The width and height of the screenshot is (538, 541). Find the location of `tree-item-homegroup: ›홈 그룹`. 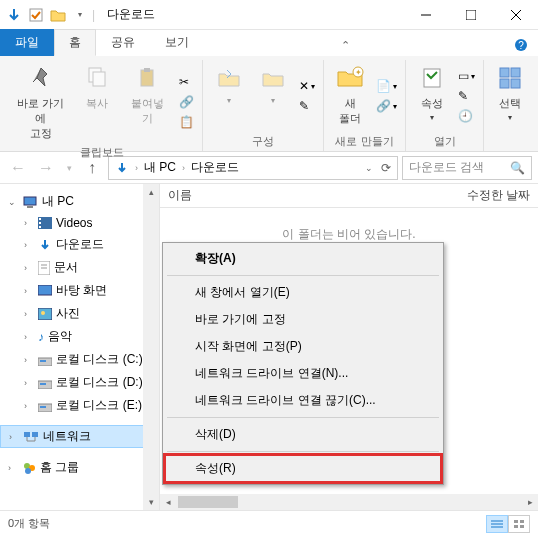

tree-item-homegroup: ›홈 그룹 is located at coordinates (80, 468).